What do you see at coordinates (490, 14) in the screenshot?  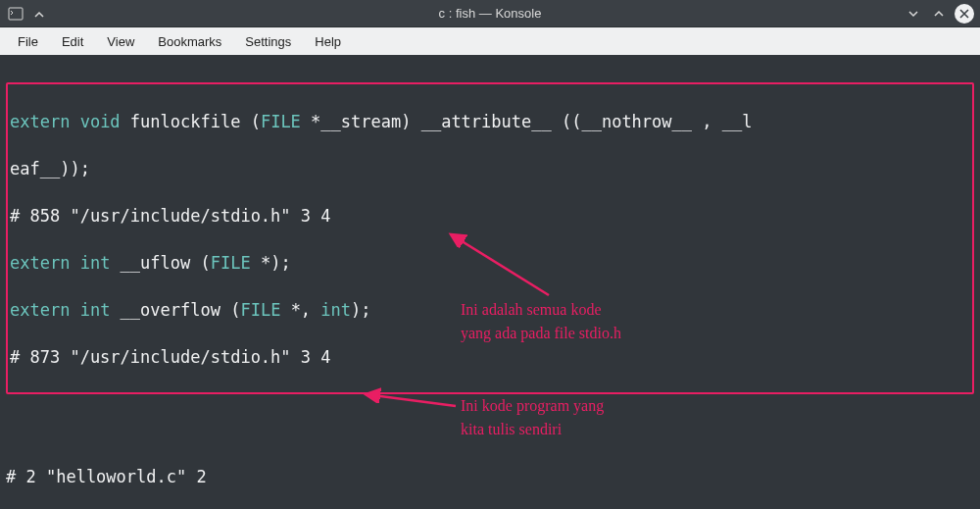 I see `window-title: c : fish — Konsole` at bounding box center [490, 14].